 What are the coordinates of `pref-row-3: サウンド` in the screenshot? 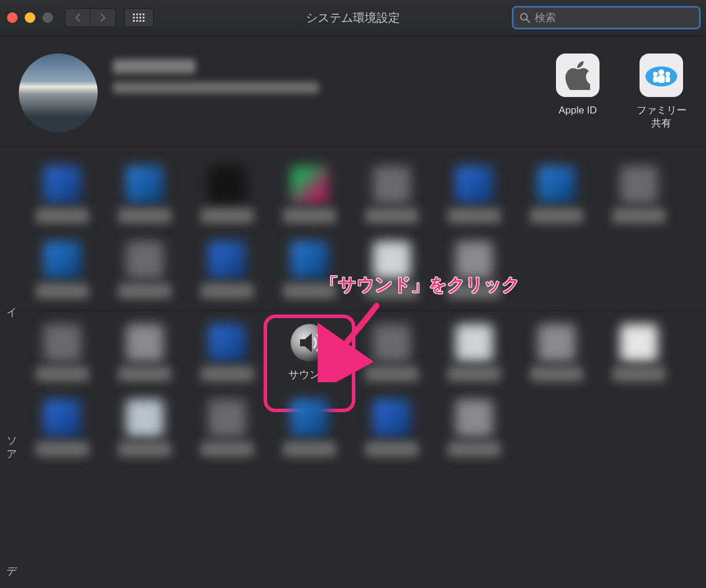 It's located at (353, 352).